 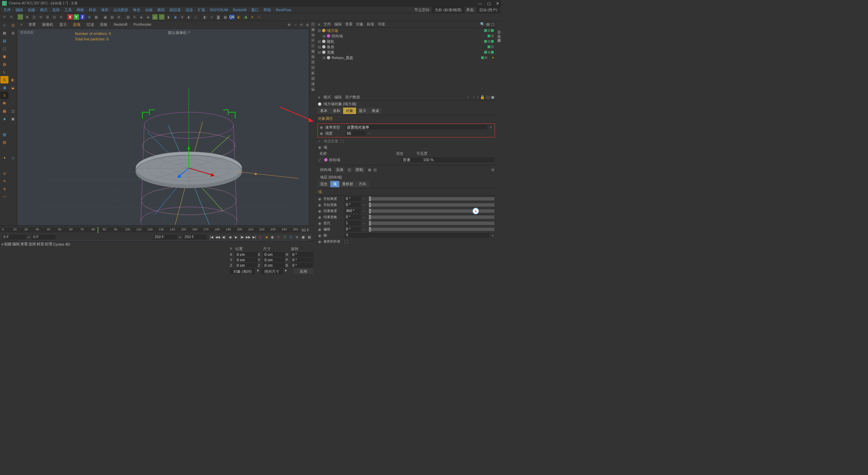 What do you see at coordinates (14, 237) in the screenshot?
I see `start-frame-field: 0 F` at bounding box center [14, 237].